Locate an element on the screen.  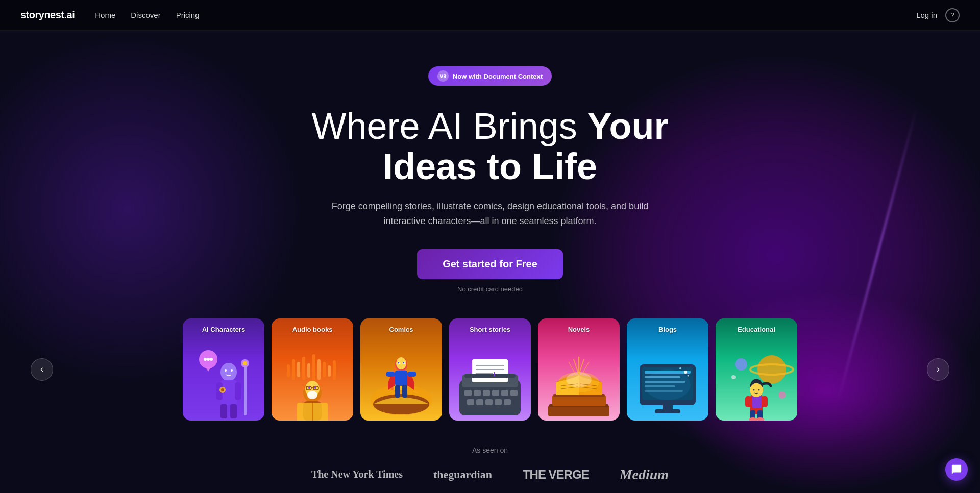
card-ai-image is located at coordinates (224, 380).